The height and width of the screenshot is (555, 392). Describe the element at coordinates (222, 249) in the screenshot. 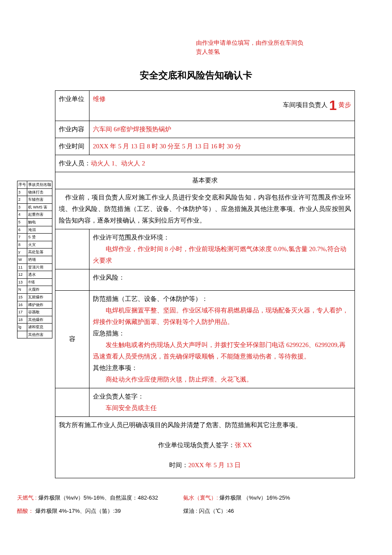

I see `scope-cell: 作业许可范围及作业环境： 电焊作业，作业时间 8 小时，作业前现场检测可燃气体浓…` at that location.